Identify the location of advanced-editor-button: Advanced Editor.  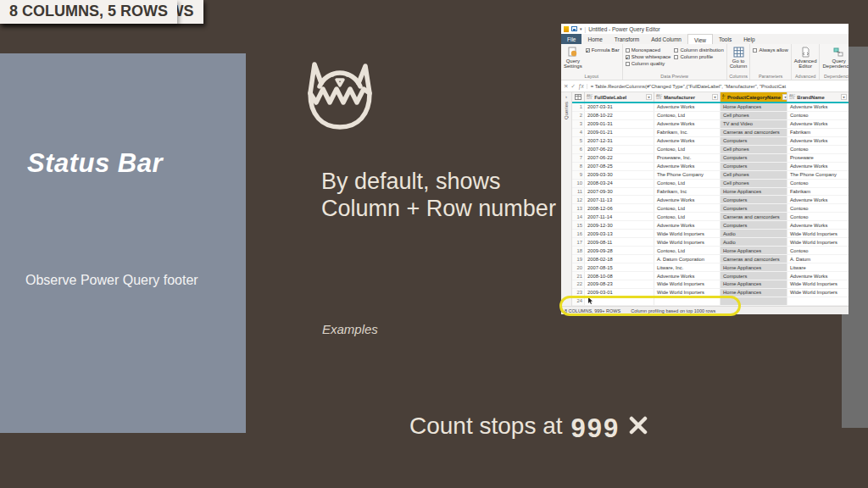
(805, 59).